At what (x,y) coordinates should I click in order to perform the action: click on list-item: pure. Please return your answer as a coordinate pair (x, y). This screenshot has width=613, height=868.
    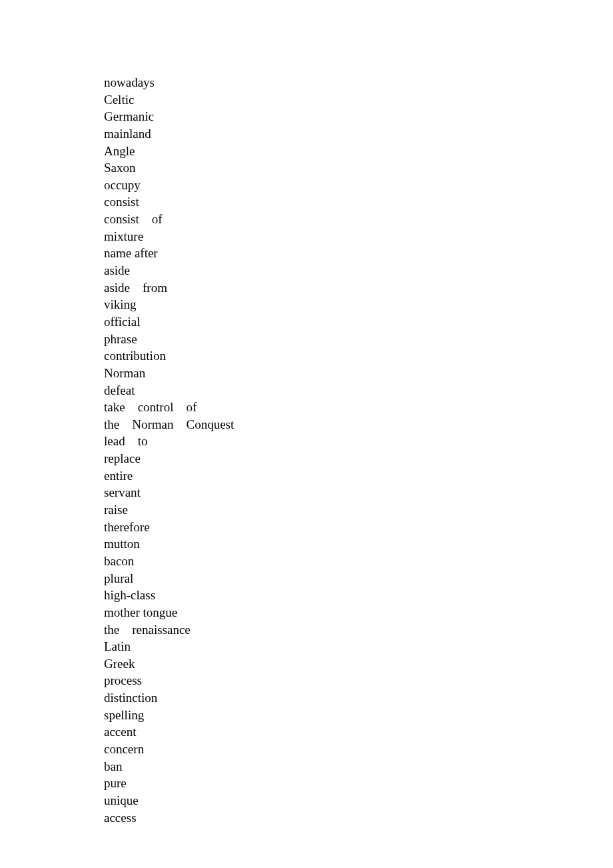
    Looking at the image, I should click on (358, 783).